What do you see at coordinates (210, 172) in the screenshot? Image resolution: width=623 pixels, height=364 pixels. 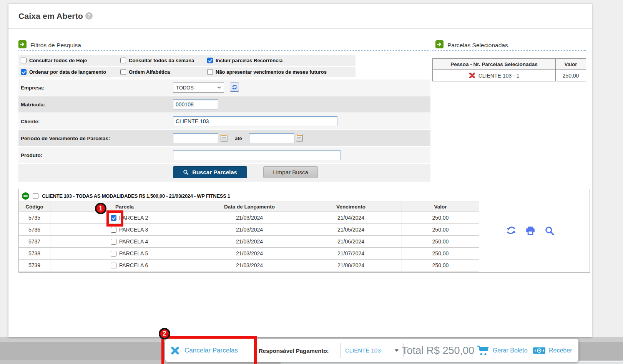 I see `buscar-parcelas-button: Buscar Parcelas` at bounding box center [210, 172].